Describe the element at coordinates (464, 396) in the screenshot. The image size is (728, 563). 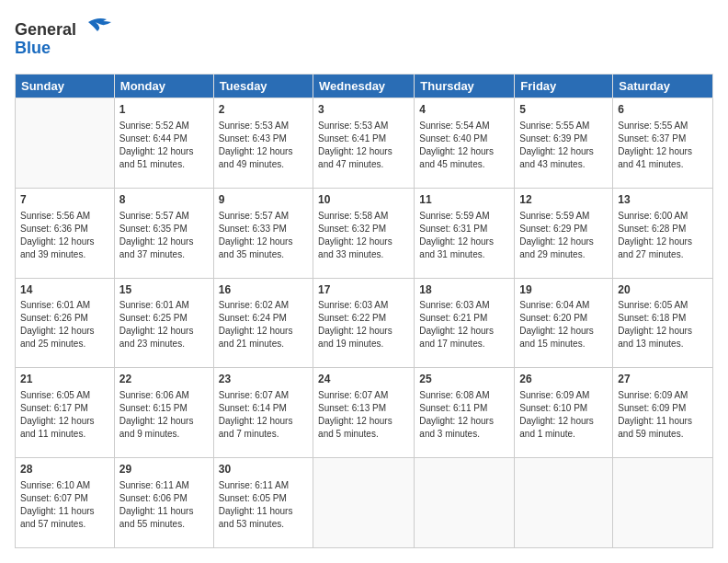
I see `day-info: Sunrise: 6:08 AM` at that location.